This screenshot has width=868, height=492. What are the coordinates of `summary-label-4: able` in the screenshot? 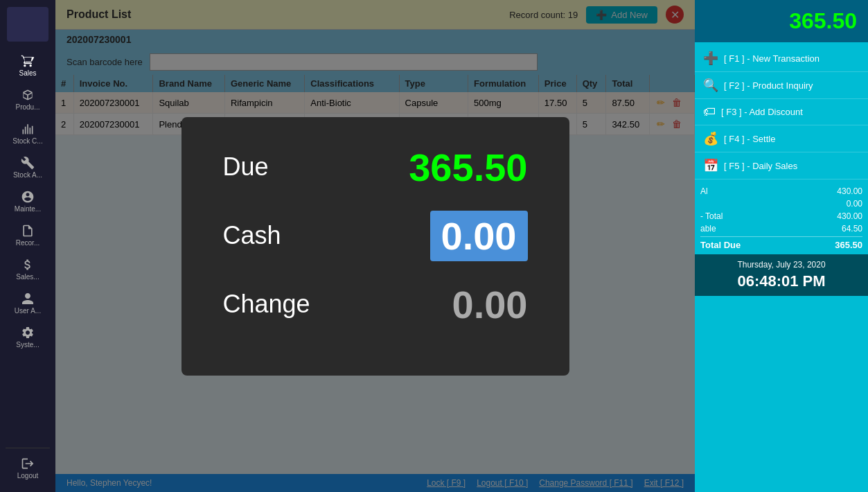 It's located at (708, 229).